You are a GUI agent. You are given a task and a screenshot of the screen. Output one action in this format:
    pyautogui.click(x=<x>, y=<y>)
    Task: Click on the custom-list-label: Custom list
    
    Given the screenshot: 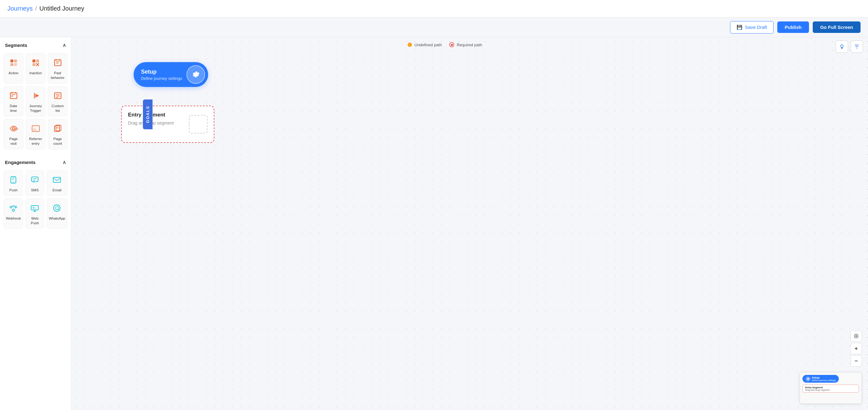 What is the action you would take?
    pyautogui.click(x=58, y=108)
    